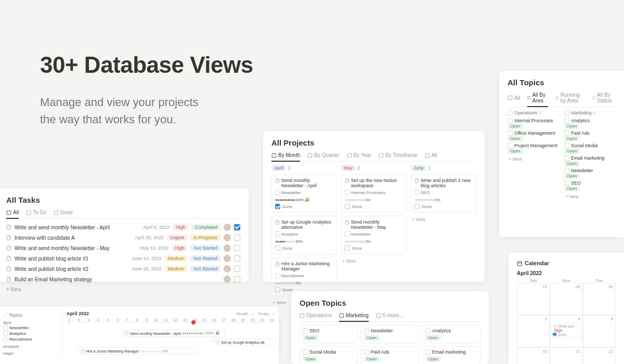 The width and height of the screenshot is (624, 364). I want to click on all-tasks-new-button: + New, so click(123, 289).